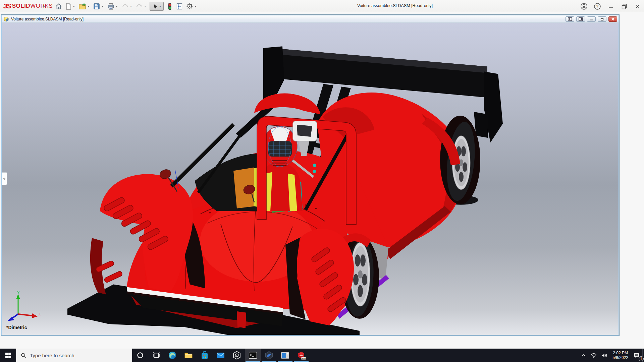  What do you see at coordinates (594, 355) in the screenshot?
I see `wifi-icon` at bounding box center [594, 355].